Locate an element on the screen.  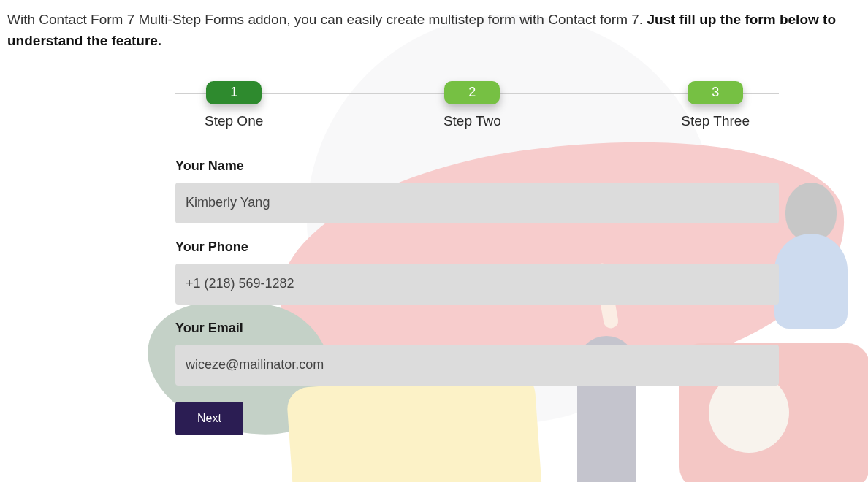
step-label: Step Two is located at coordinates (472, 121).